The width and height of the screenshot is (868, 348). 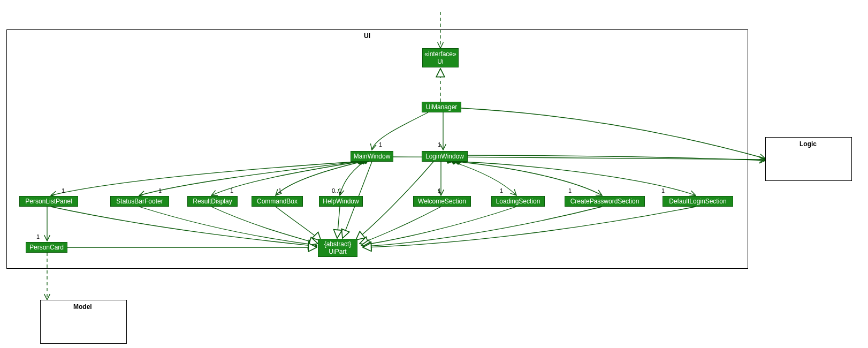 What do you see at coordinates (570, 191) in the screenshot?
I see `mult-createpasswordsection: 1` at bounding box center [570, 191].